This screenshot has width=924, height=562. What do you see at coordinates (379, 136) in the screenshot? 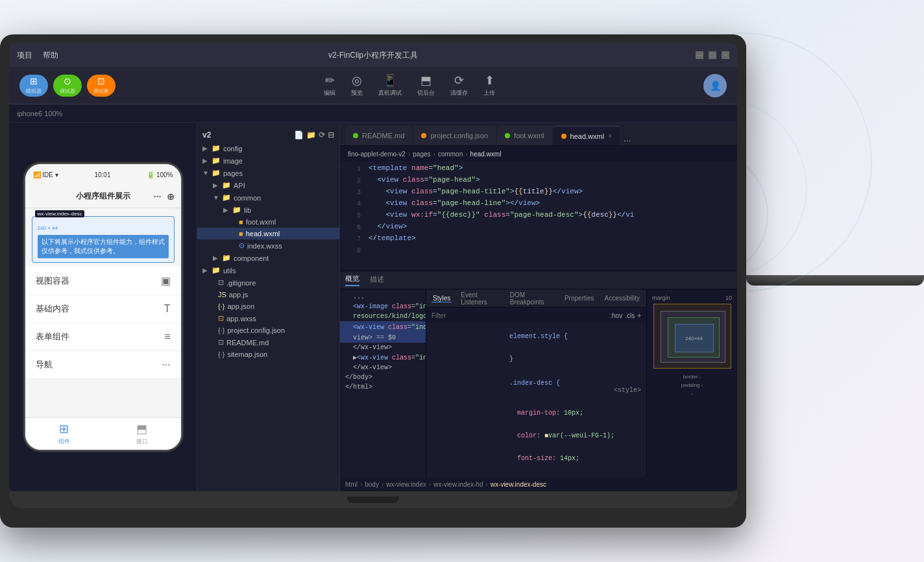
I see `tab-readme: README.md` at bounding box center [379, 136].